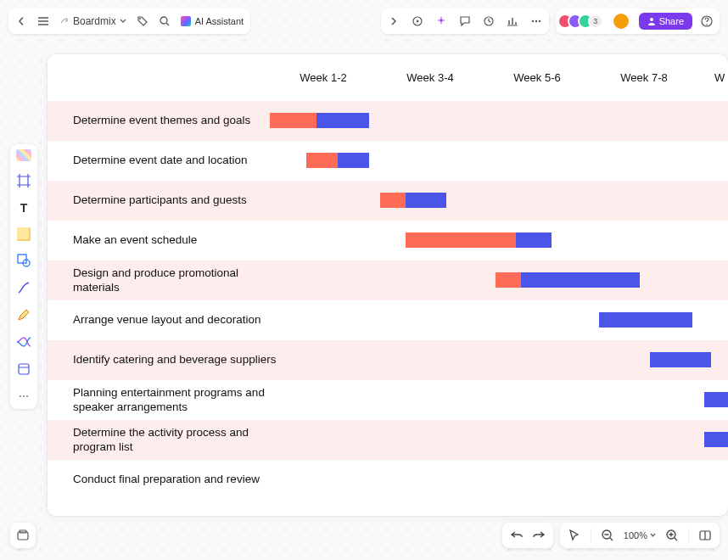  What do you see at coordinates (441, 21) in the screenshot?
I see `sparkle-icon` at bounding box center [441, 21].